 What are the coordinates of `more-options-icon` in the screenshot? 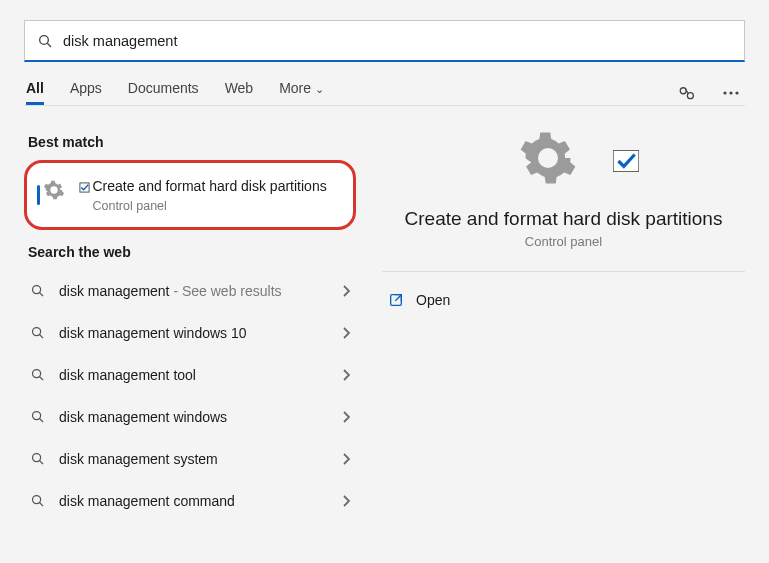 It's located at (731, 93).